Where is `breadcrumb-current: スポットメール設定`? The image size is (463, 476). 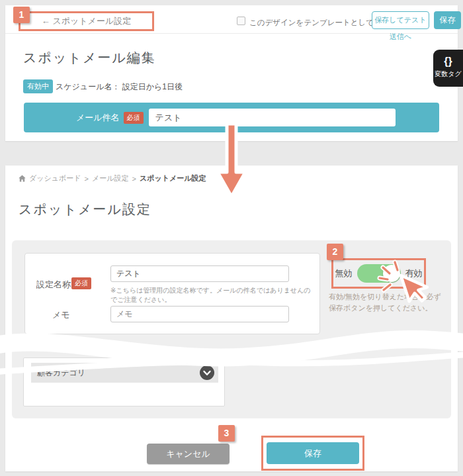 breadcrumb-current: スポットメール設定 is located at coordinates (173, 179).